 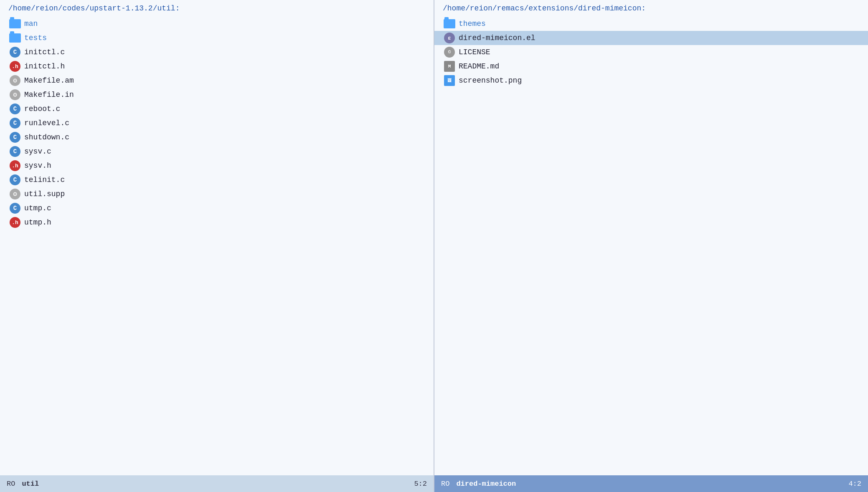 What do you see at coordinates (217, 208) in the screenshot?
I see `list-item: Cutmp.c` at bounding box center [217, 208].